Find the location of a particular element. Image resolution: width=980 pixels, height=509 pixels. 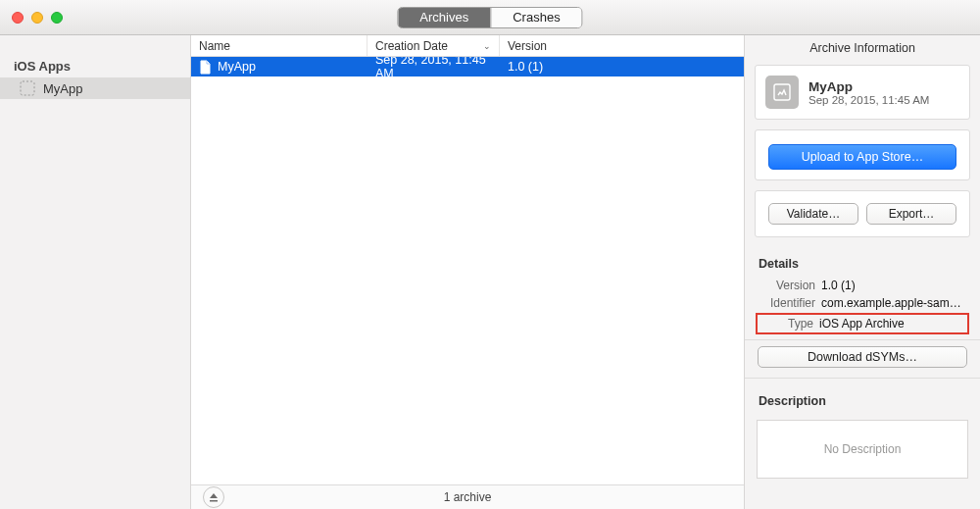

detail-type-value: iOS App Archive is located at coordinates (893, 324).